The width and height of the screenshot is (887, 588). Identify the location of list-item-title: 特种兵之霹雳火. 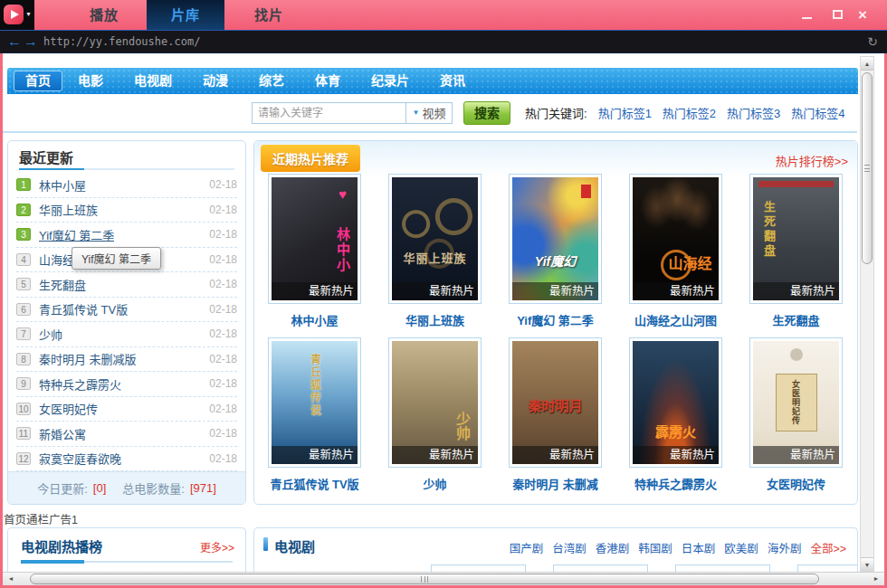
(80, 384).